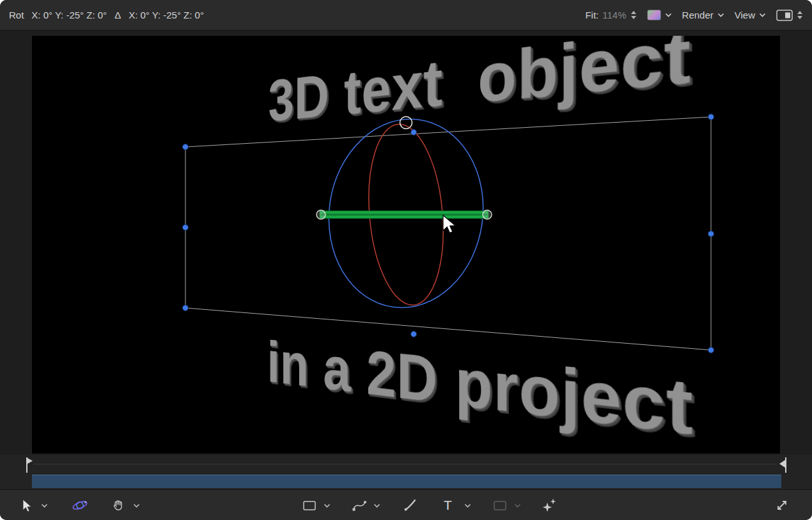 This screenshot has width=812, height=520. Describe the element at coordinates (414, 335) in the screenshot. I see `handle-mid-bottom` at that location.